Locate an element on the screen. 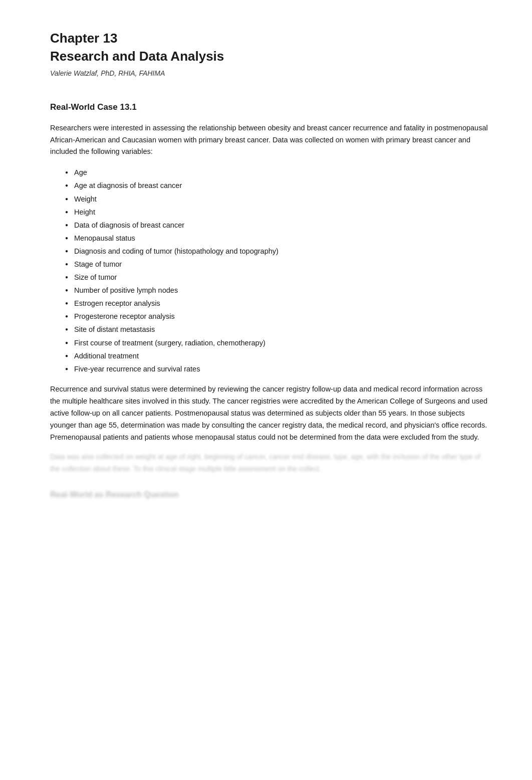 The width and height of the screenshot is (532, 780). follow-paragraph: Recurrence and survival status were dete… is located at coordinates (271, 414).